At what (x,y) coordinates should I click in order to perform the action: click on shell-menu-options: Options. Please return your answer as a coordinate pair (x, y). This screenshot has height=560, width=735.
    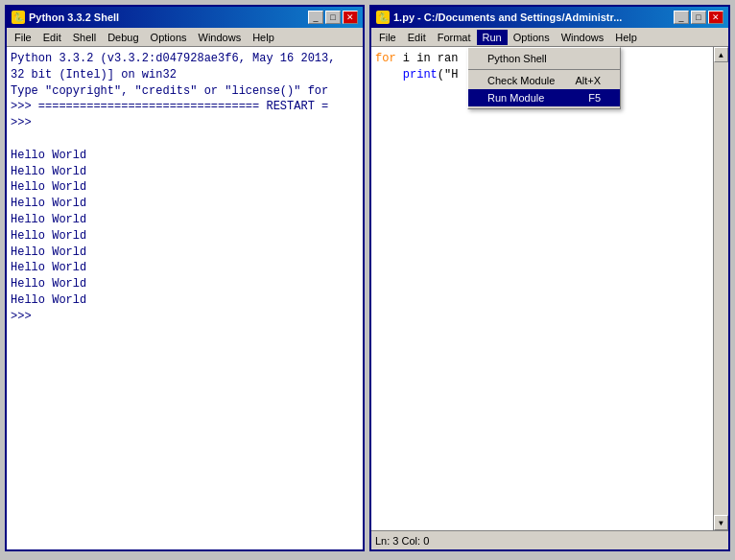
    Looking at the image, I should click on (169, 37).